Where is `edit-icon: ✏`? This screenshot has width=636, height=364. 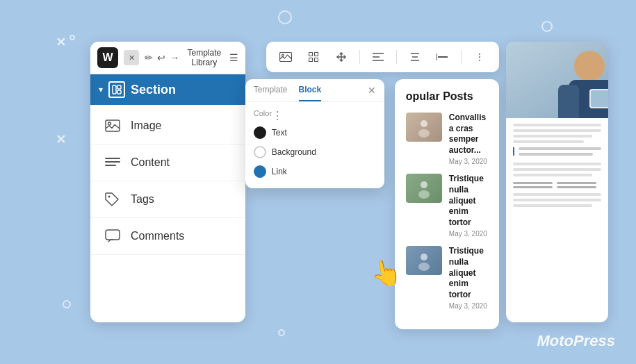
edit-icon: ✏ is located at coordinates (149, 58).